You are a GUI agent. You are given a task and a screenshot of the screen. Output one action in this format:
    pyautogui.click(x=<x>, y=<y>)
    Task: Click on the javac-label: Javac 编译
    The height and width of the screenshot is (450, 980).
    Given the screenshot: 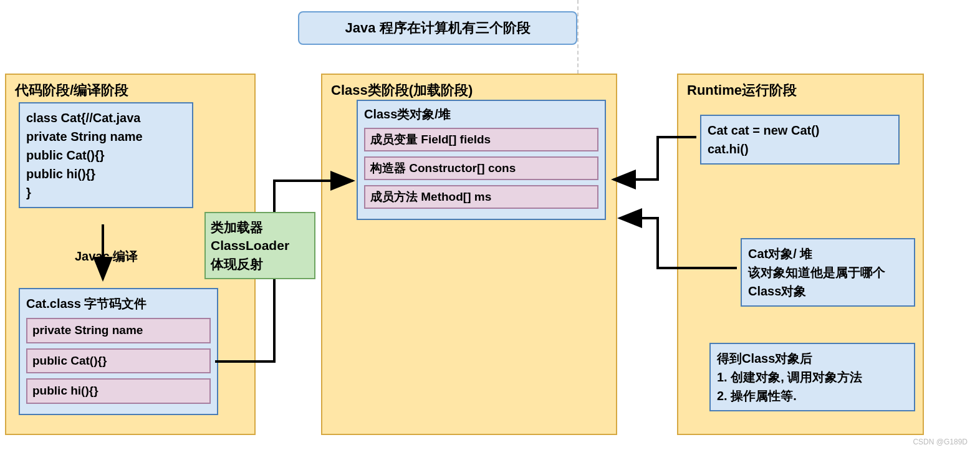 What is the action you would take?
    pyautogui.click(x=106, y=257)
    